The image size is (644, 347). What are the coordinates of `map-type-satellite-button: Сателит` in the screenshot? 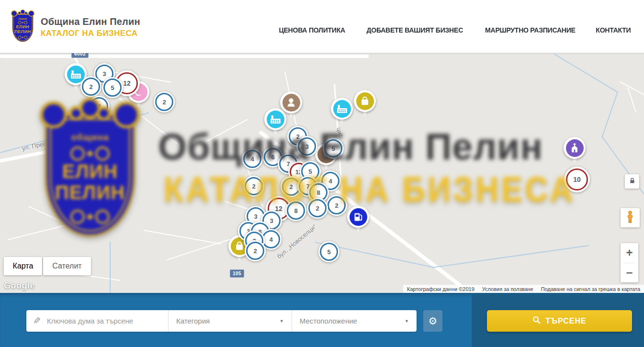 It's located at (67, 266).